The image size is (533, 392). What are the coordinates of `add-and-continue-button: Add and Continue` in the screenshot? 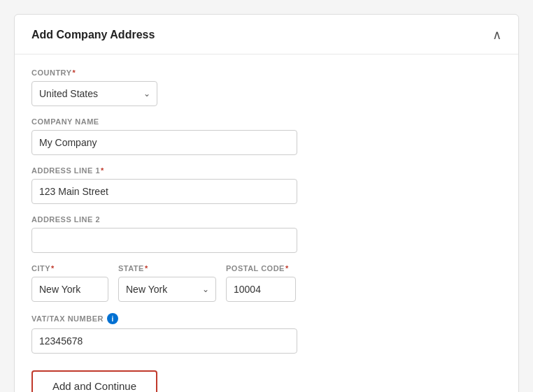 It's located at (94, 382).